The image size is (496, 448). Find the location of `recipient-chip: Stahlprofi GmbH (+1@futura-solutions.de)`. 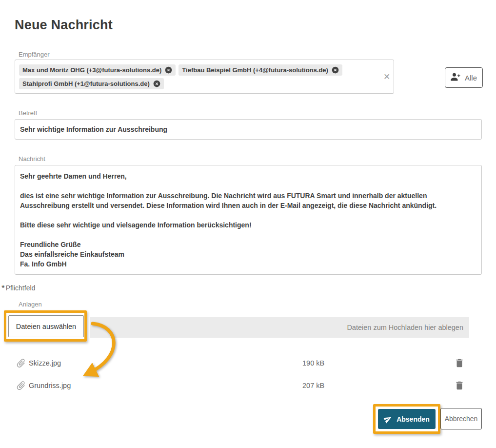

recipient-chip: Stahlprofi GmbH (+1@futura-solutions.de) is located at coordinates (92, 84).